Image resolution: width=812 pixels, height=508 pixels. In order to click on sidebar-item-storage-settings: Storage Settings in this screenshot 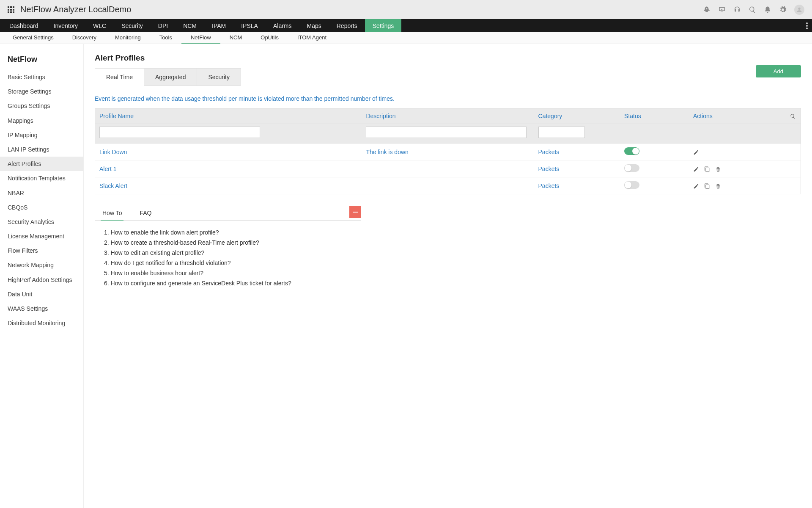, I will do `click(41, 91)`.